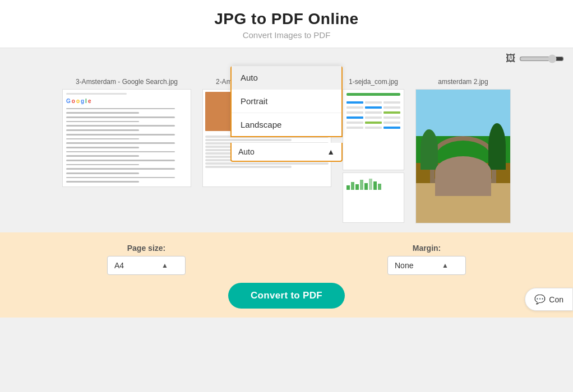 This screenshot has width=573, height=392. What do you see at coordinates (463, 151) in the screenshot?
I see `image-card: amsterdam 2.jpg` at bounding box center [463, 151].